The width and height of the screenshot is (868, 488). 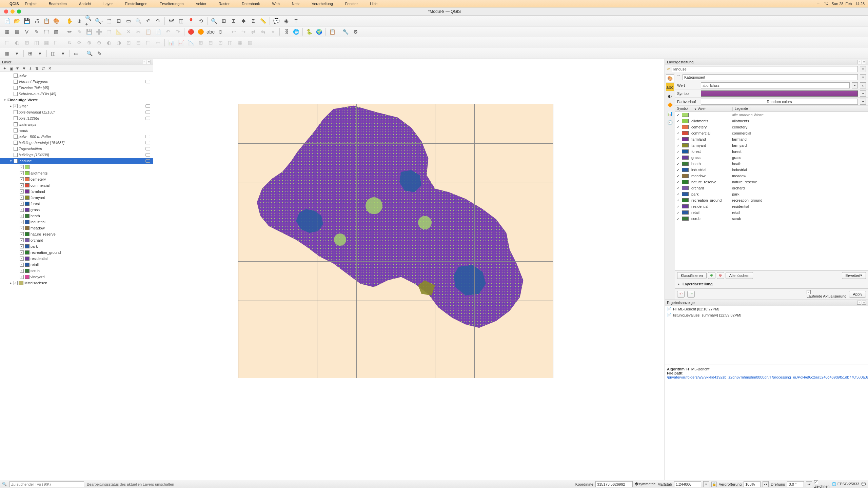 I want to click on layer-row: ✓industrial, so click(x=77, y=222).